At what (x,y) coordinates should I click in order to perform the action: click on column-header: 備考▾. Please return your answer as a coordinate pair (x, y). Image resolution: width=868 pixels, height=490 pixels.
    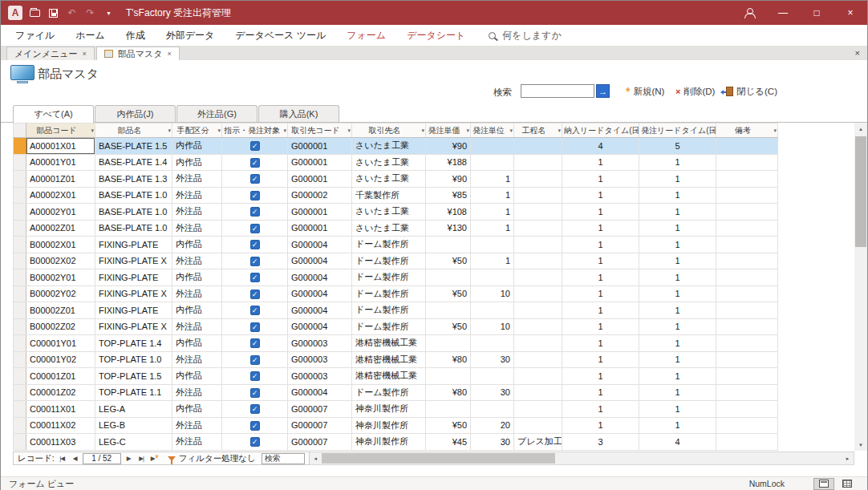
    Looking at the image, I should click on (748, 131).